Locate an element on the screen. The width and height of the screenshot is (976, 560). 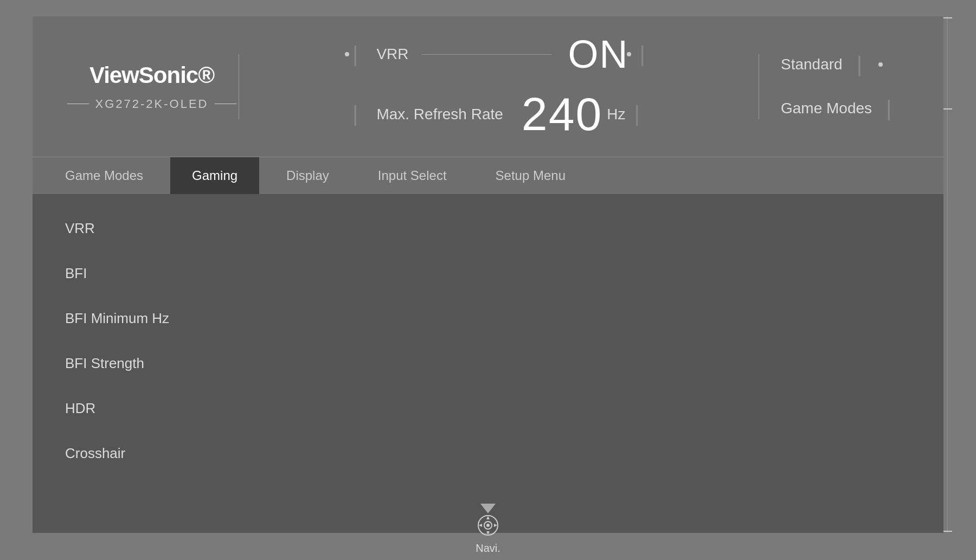
menu-item-crosshair-label: Crosshair is located at coordinates (95, 453).